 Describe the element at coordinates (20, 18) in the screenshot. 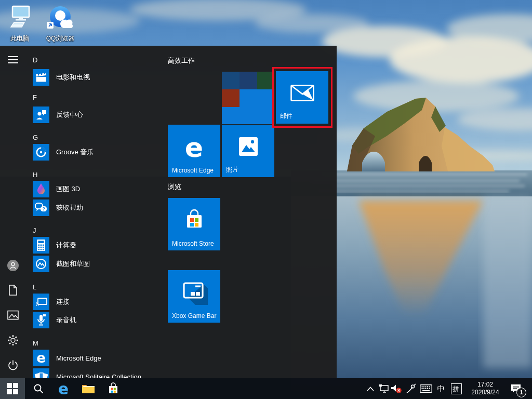

I see `this-pc-icon` at that location.